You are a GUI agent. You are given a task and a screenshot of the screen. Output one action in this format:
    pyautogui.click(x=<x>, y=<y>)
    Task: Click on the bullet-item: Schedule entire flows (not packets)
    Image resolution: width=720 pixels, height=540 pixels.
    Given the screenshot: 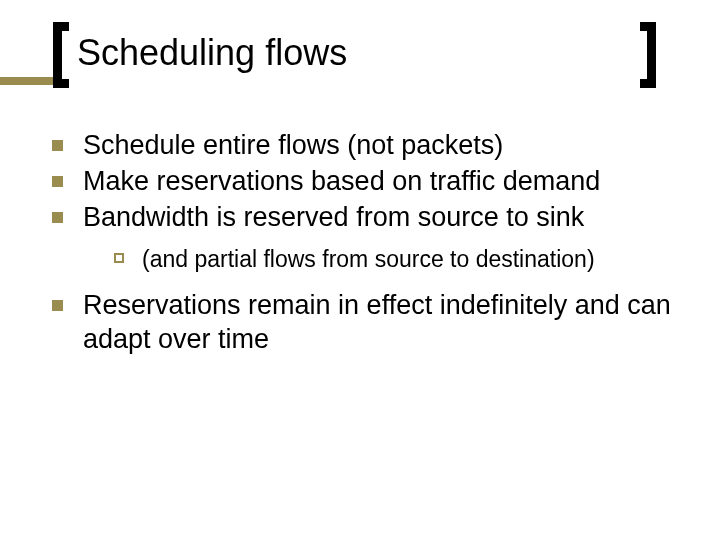 What is the action you would take?
    pyautogui.click(x=366, y=145)
    